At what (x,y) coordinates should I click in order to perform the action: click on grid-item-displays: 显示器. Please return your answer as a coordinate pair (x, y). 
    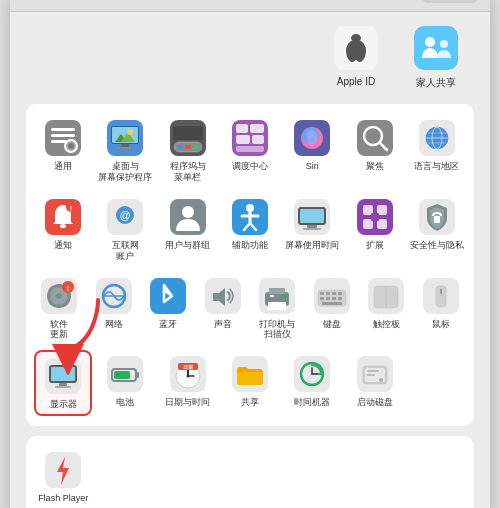
    Looking at the image, I should click on (63, 383).